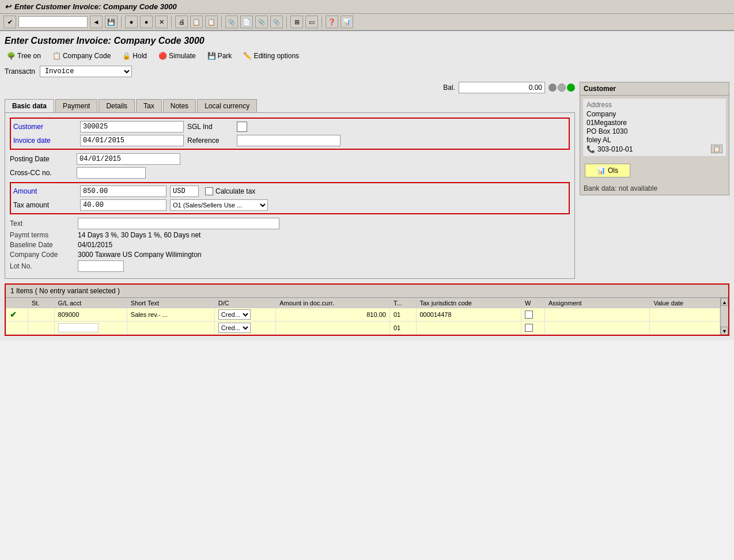  I want to click on park-button: 💾 Park, so click(220, 56).